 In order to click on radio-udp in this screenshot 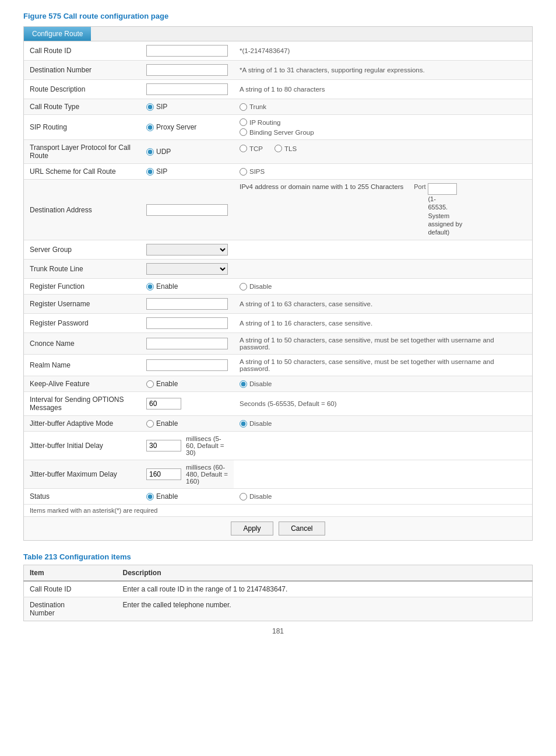, I will do `click(150, 152)`.